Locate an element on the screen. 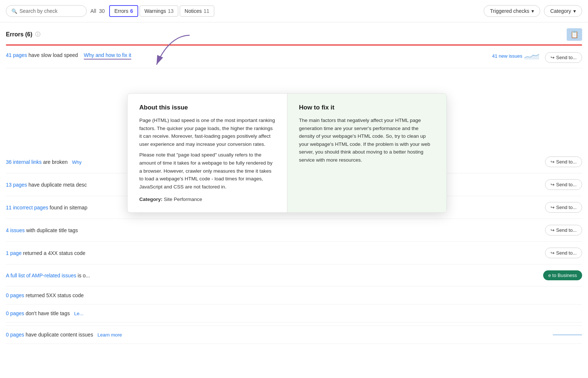  info-icon: ⓘ is located at coordinates (38, 35).